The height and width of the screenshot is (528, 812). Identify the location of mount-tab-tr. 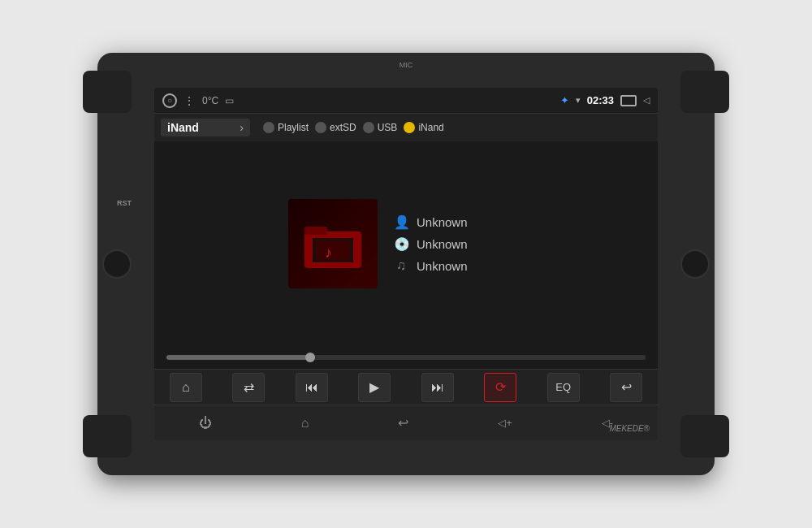
(705, 92).